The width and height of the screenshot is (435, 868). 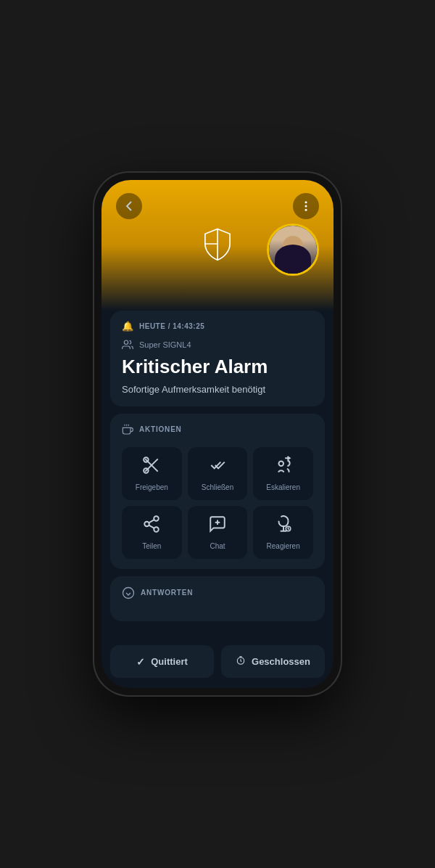 I want to click on back-arrow-icon, so click(x=129, y=206).